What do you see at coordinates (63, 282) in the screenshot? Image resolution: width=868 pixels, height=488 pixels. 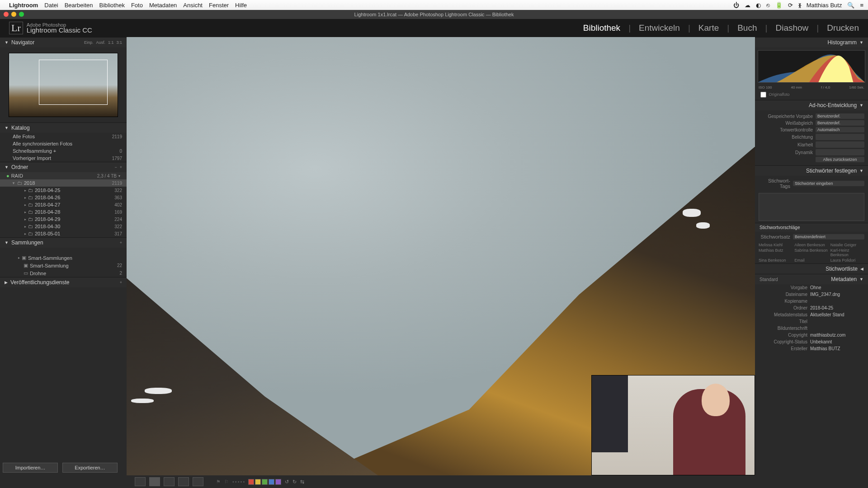 I see `publish-header: ▶ Veröffentlichungsdienste +` at bounding box center [63, 282].